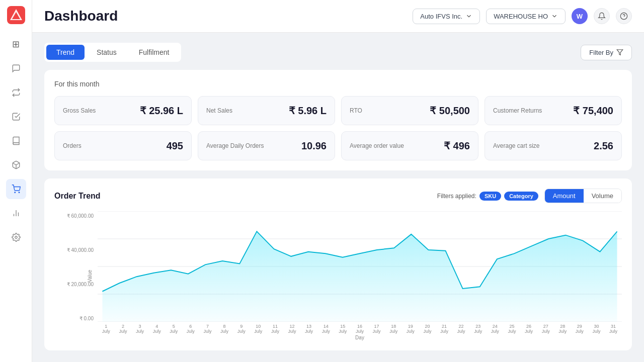 The image size is (644, 362). I want to click on tab-fulfilment: Fulfilment, so click(154, 52).